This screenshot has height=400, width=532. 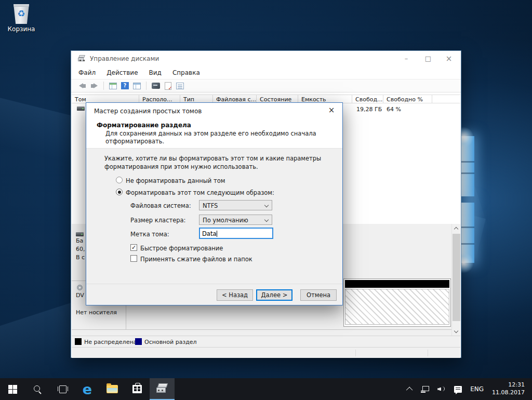 What do you see at coordinates (508, 385) in the screenshot?
I see `clock-time: 12:31` at bounding box center [508, 385].